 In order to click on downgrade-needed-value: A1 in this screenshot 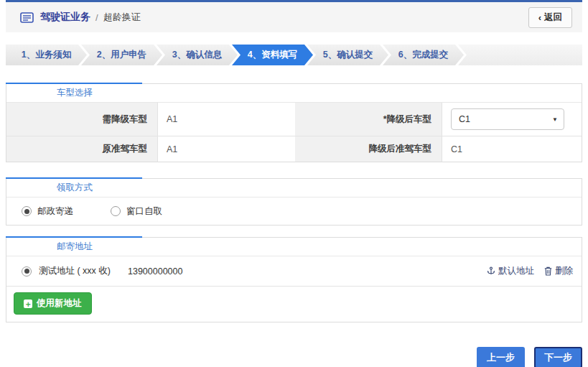, I will do `click(226, 119)`.